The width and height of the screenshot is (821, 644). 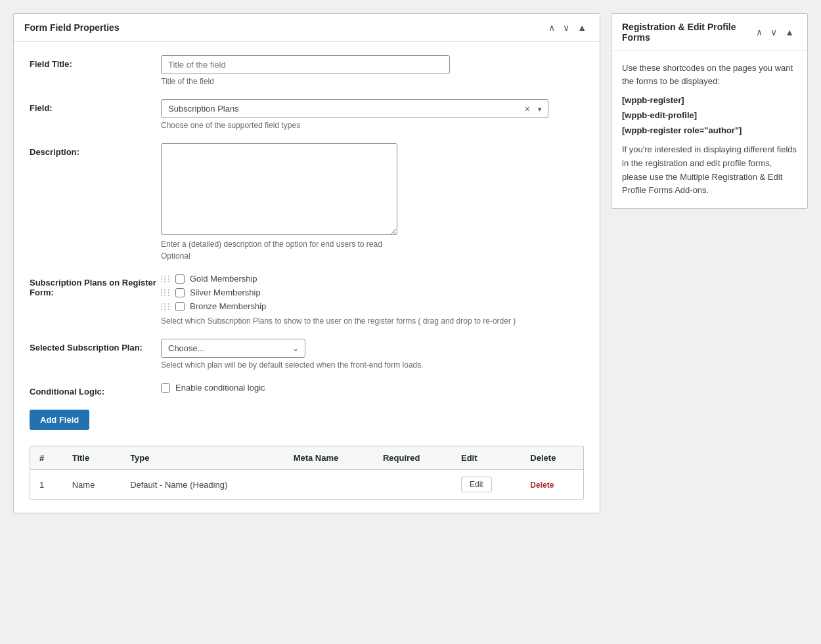 I want to click on shortcode-1: [wppb-register], so click(x=709, y=100).